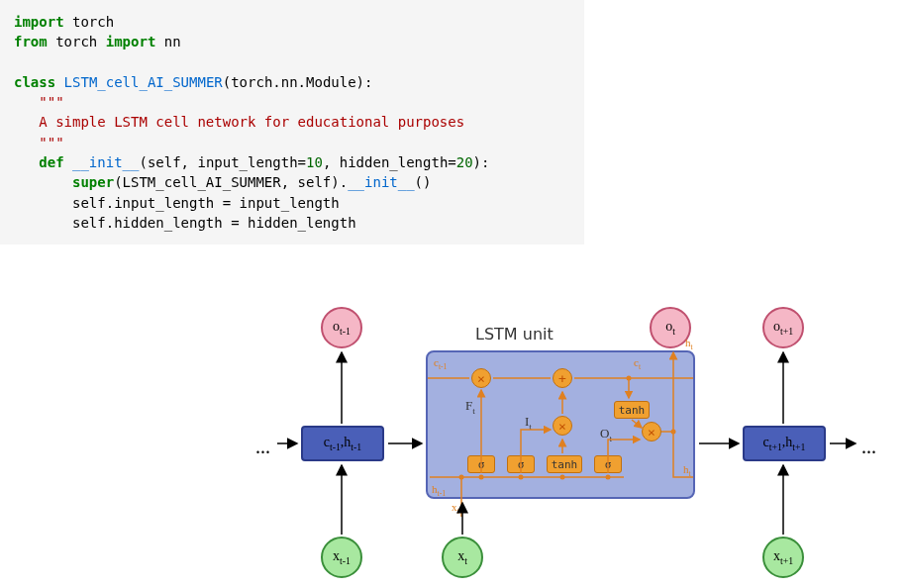 Image resolution: width=907 pixels, height=588 pixels. What do you see at coordinates (689, 344) in the screenshot?
I see `label-h-cur-top: ht` at bounding box center [689, 344].